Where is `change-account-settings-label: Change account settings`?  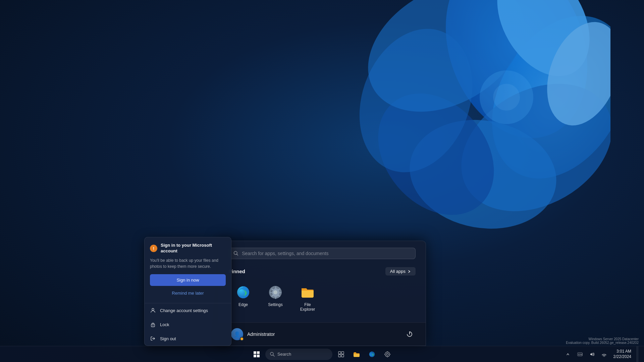 change-account-settings-label: Change account settings is located at coordinates (184, 310).